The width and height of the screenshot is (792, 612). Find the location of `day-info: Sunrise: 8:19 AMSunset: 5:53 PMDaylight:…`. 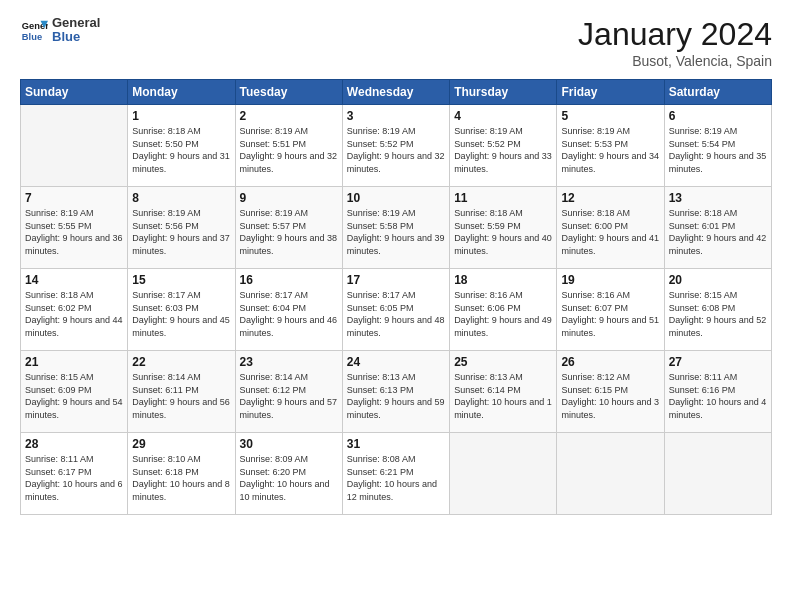

day-info: Sunrise: 8:19 AMSunset: 5:53 PMDaylight:… is located at coordinates (610, 150).